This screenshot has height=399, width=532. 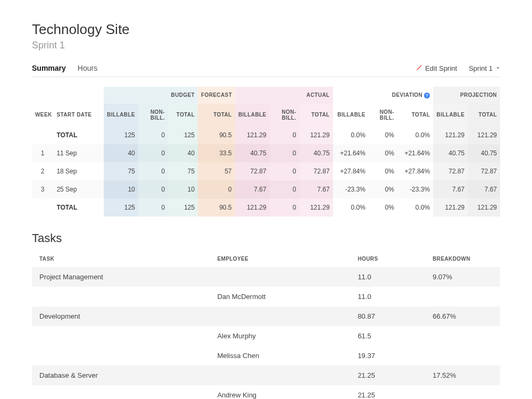 What do you see at coordinates (43, 171) in the screenshot?
I see `cell-week: 2` at bounding box center [43, 171].